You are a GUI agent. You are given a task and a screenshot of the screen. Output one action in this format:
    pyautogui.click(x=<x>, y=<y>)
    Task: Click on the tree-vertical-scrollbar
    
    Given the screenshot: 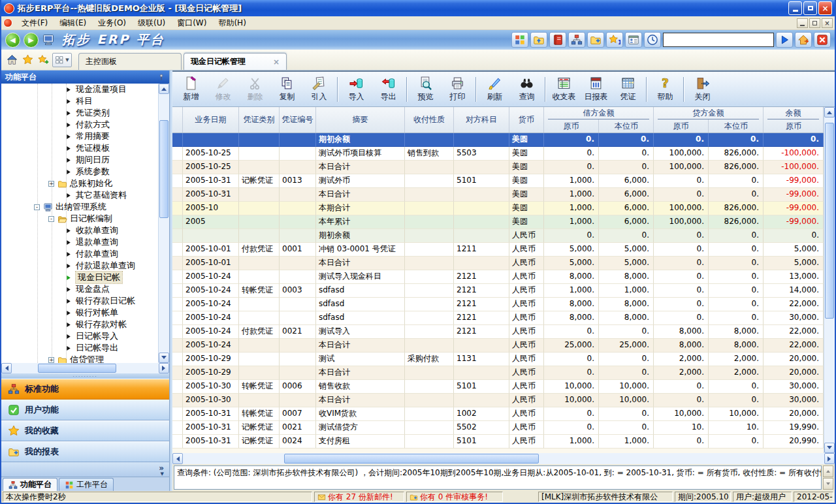 What is the action you would take?
    pyautogui.click(x=163, y=223)
    